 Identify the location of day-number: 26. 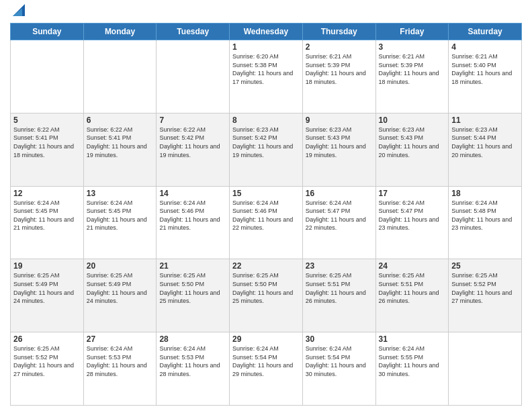
(47, 339).